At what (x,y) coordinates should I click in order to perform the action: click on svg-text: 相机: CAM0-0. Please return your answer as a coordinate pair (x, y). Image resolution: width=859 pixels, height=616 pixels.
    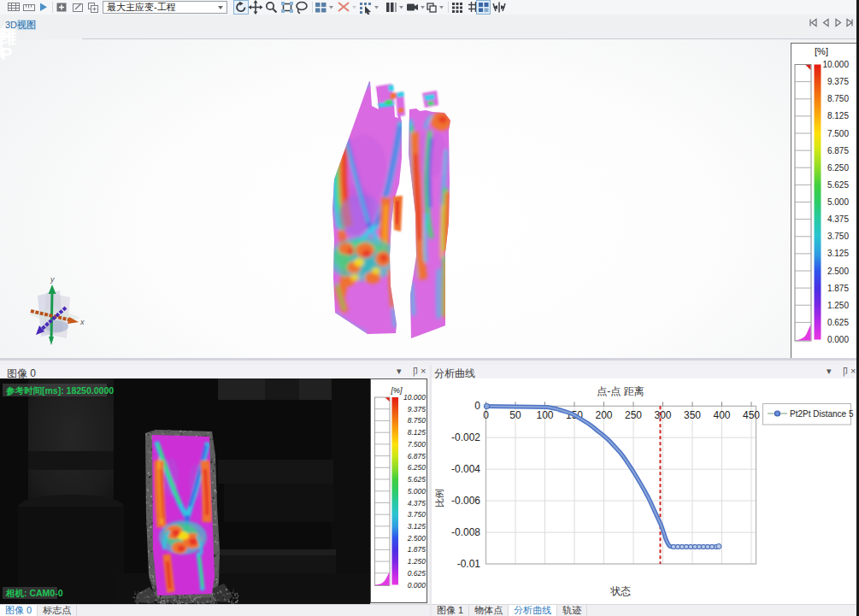
    Looking at the image, I should click on (34, 593).